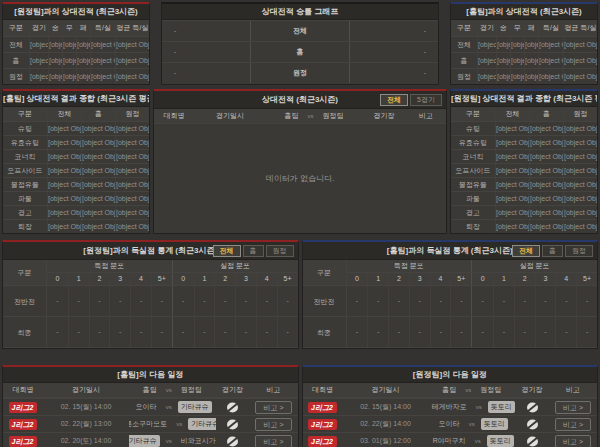  Describe the element at coordinates (473, 170) in the screenshot. I see `row-label: 오프사이드` at that location.